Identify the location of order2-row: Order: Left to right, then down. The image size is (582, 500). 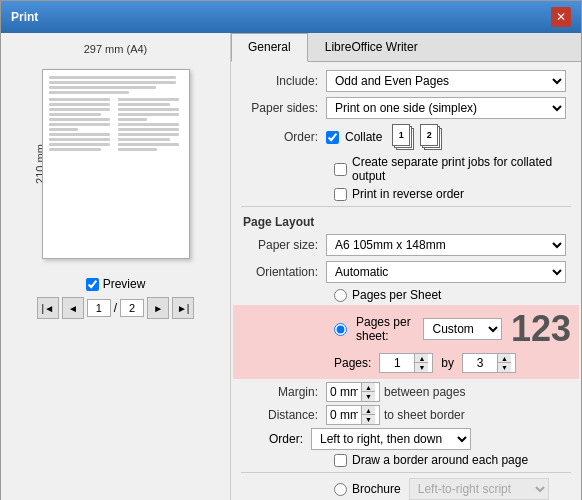
(406, 439).